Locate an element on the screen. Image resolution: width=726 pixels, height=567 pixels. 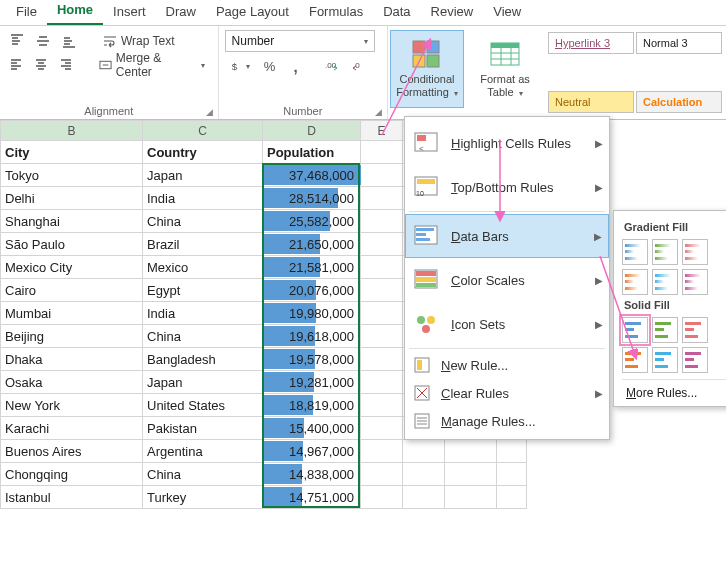
cell-population: 14,967,000 is located at coordinates (312, 452).